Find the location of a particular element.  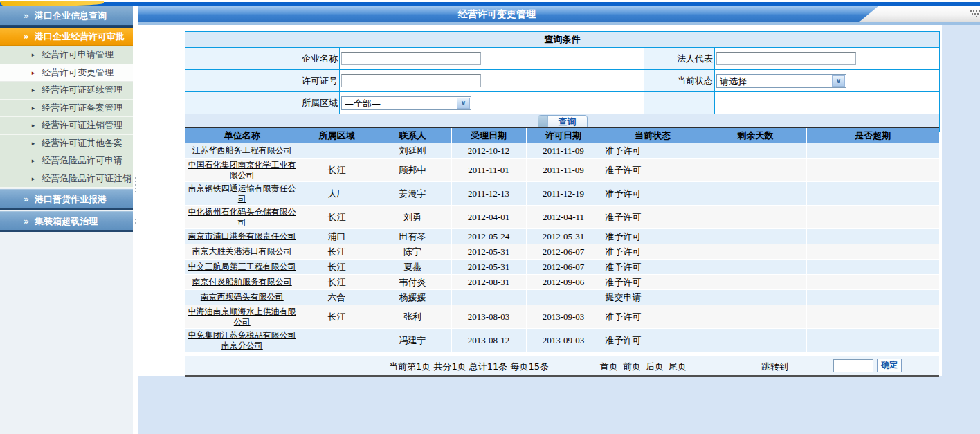

legal-rep-input is located at coordinates (786, 58).